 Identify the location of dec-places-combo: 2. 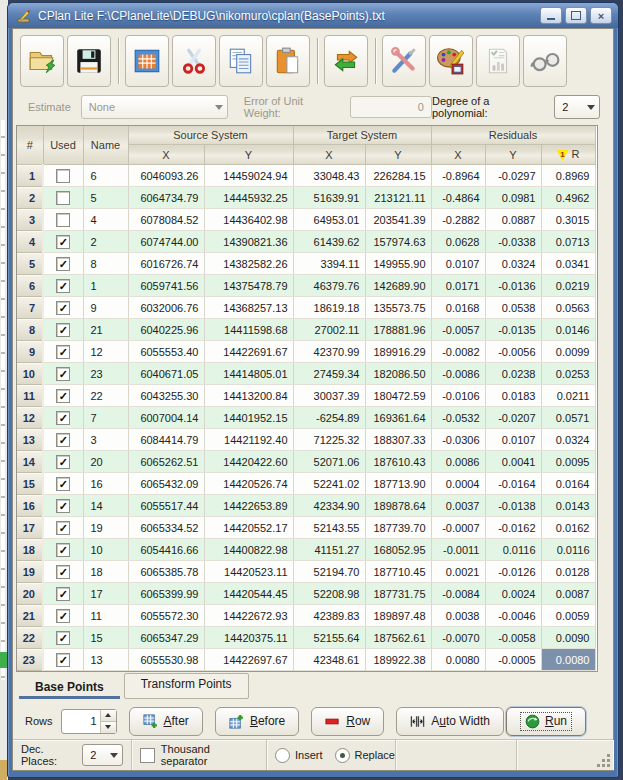
(102, 755).